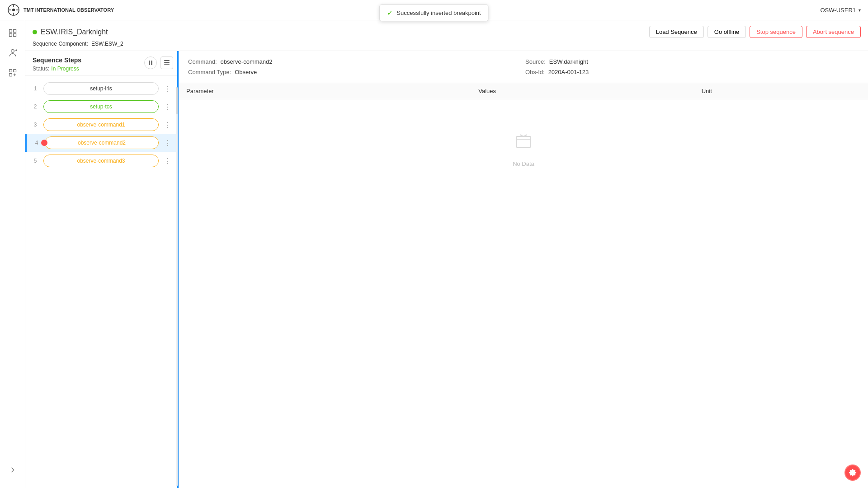  I want to click on table-row: 1 setup-iris ⋮, so click(102, 89).